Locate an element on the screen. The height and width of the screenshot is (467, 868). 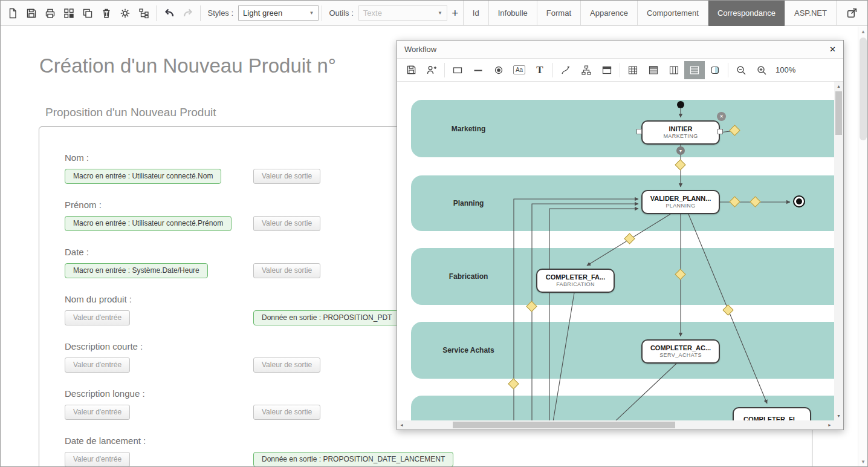
lane-label: Planning is located at coordinates (468, 203).